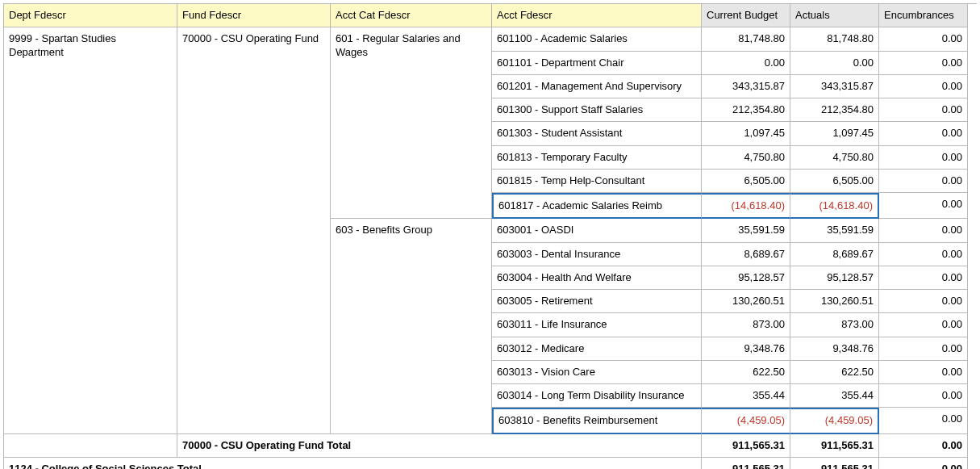 This screenshot has width=980, height=469. What do you see at coordinates (746, 325) in the screenshot?
I see `budget-cell: 873.00` at bounding box center [746, 325].